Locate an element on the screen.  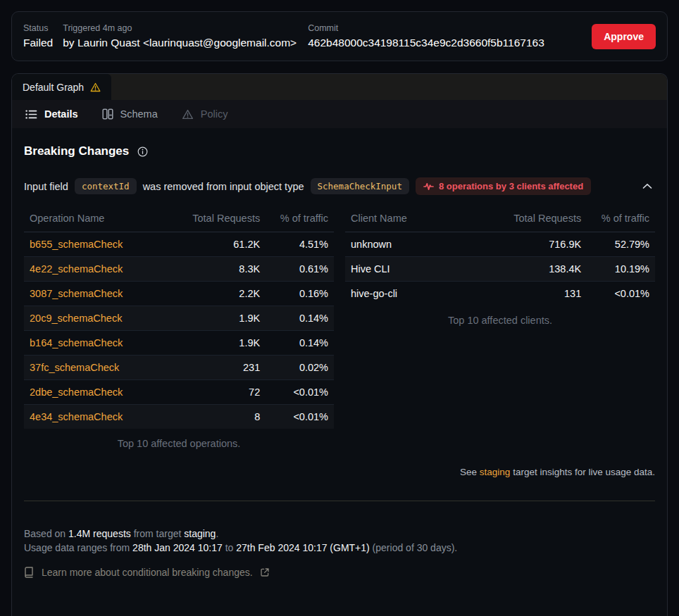
list-icon is located at coordinates (31, 114).